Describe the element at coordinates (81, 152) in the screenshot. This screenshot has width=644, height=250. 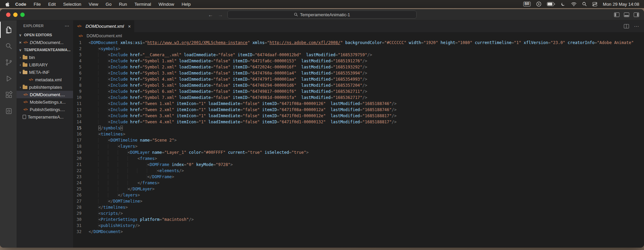
I see `line-number: 19` at that location.